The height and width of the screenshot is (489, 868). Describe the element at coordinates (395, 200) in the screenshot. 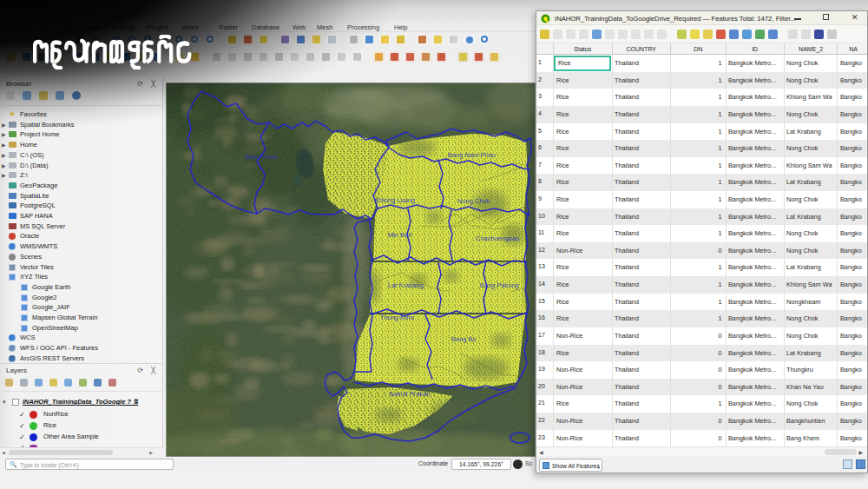

I see `svg-text: Khlong Luang` at that location.